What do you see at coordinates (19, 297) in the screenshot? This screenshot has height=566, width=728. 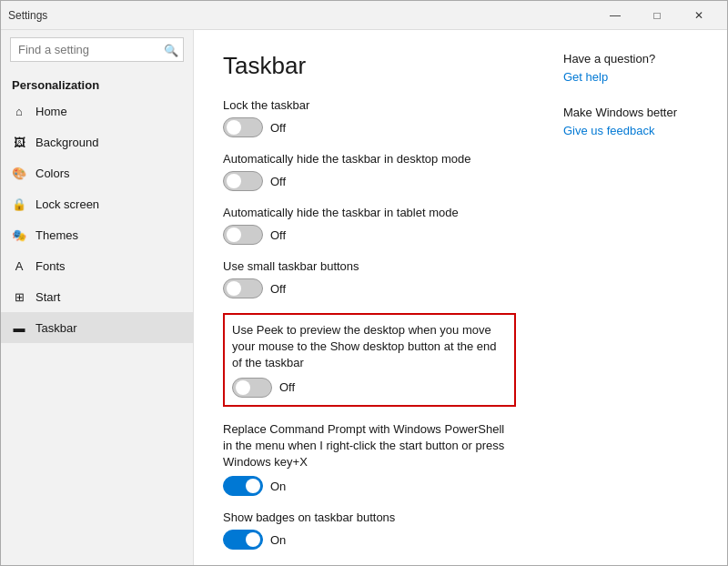 I see `start-icon: ⊞` at bounding box center [19, 297].